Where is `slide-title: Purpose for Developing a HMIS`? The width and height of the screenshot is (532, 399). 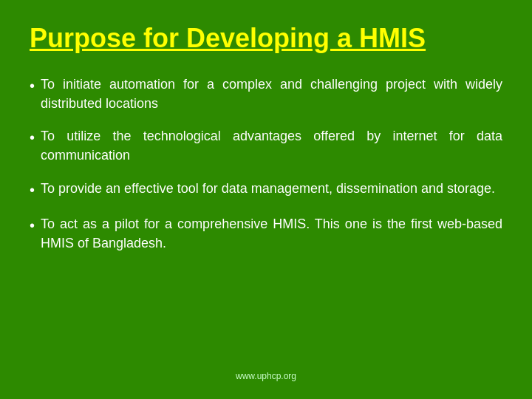 slide-title: Purpose for Developing a HMIS is located at coordinates (266, 38).